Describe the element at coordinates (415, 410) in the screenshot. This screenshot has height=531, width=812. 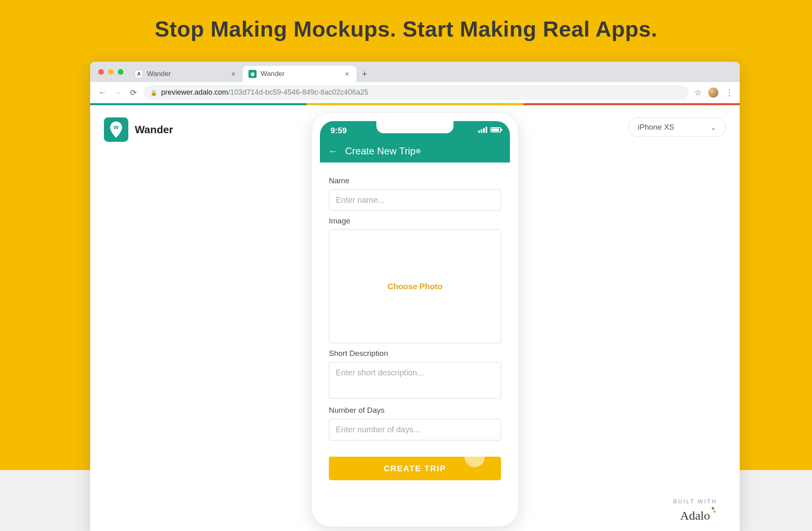
I see `days-label: Number of Days` at that location.